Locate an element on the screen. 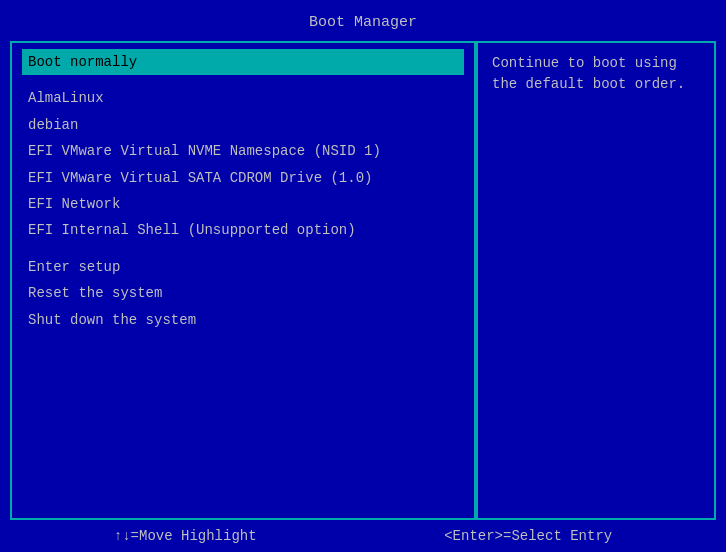 Image resolution: width=726 pixels, height=552 pixels. menu-item-debian: debian is located at coordinates (243, 125).